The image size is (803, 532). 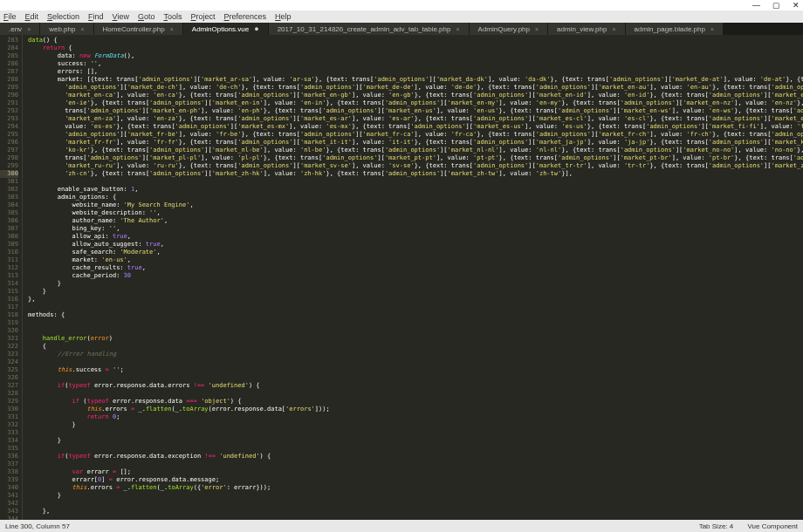 I want to click on menu-preferences: Preferences, so click(x=246, y=17).